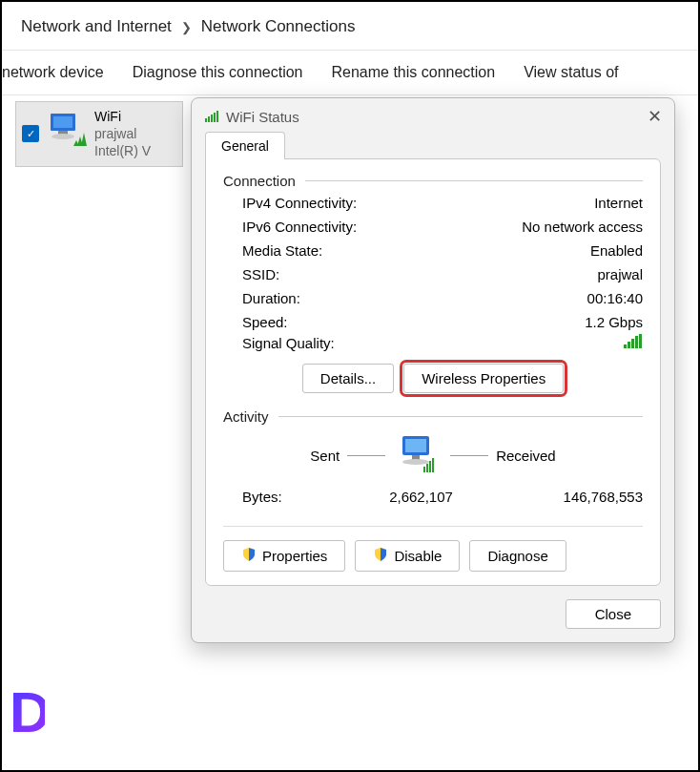 The height and width of the screenshot is (772, 700). What do you see at coordinates (614, 323) in the screenshot?
I see `speed-value: 1.2 Gbps` at bounding box center [614, 323].